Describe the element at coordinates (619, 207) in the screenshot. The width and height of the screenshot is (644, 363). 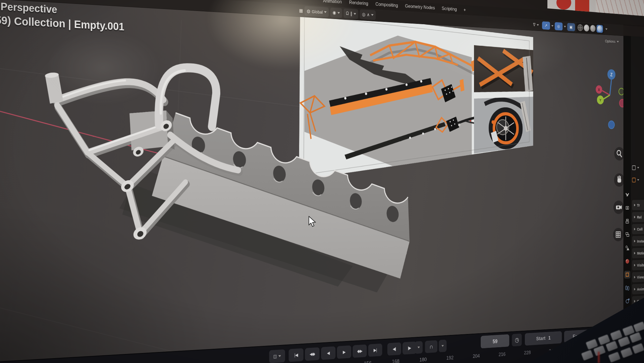
I see `camera-view-button` at that location.